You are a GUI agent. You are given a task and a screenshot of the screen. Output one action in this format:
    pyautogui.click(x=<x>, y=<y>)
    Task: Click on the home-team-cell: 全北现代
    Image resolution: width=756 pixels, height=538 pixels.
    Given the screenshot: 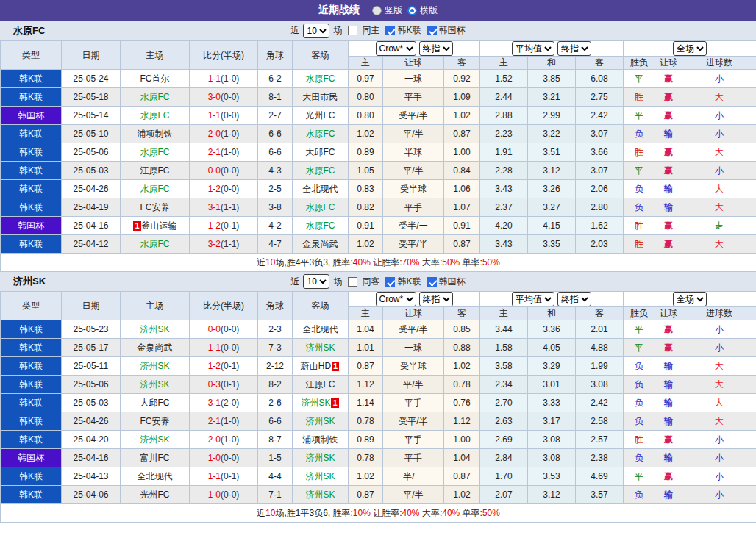 What is the action you would take?
    pyautogui.click(x=155, y=476)
    